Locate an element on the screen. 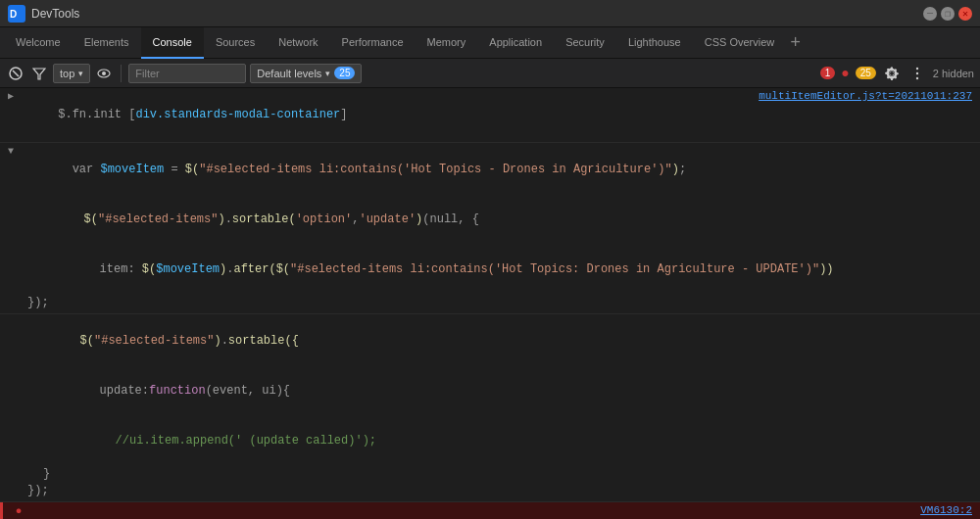 The image size is (980, 519). console-row-3-line2: update:function(event, ui){ is located at coordinates (167, 400).